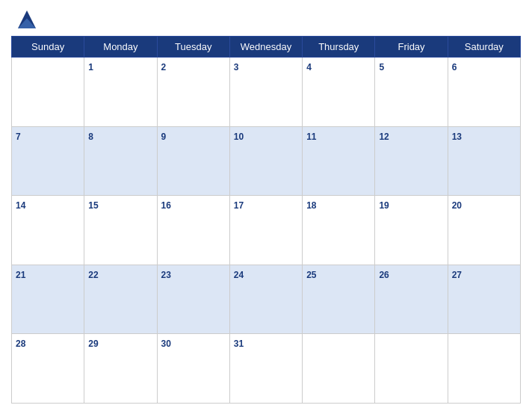  I want to click on calendar-cell: 25, so click(339, 299).